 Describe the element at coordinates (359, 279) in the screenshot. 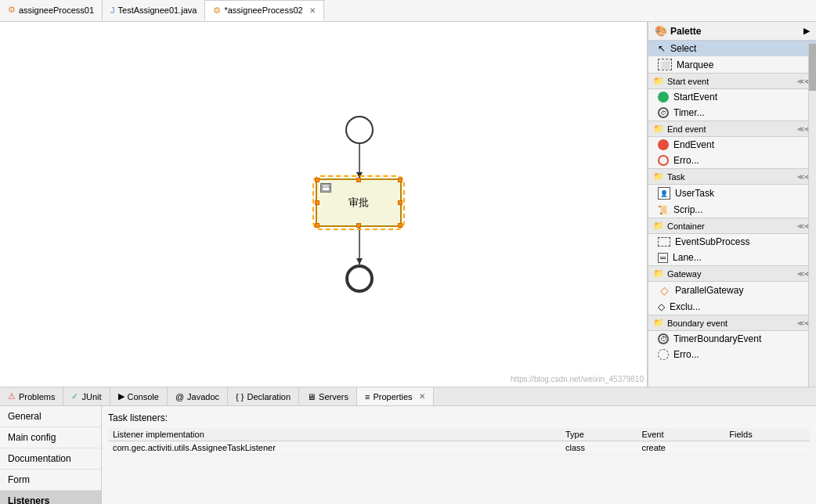

I see `end-event-shape` at that location.